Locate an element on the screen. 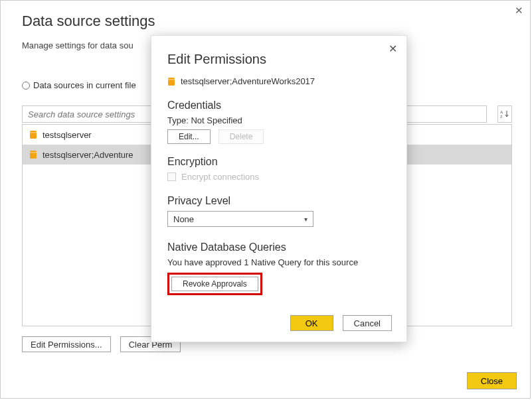 The height and width of the screenshot is (400, 532). close-button: Close is located at coordinates (491, 381).